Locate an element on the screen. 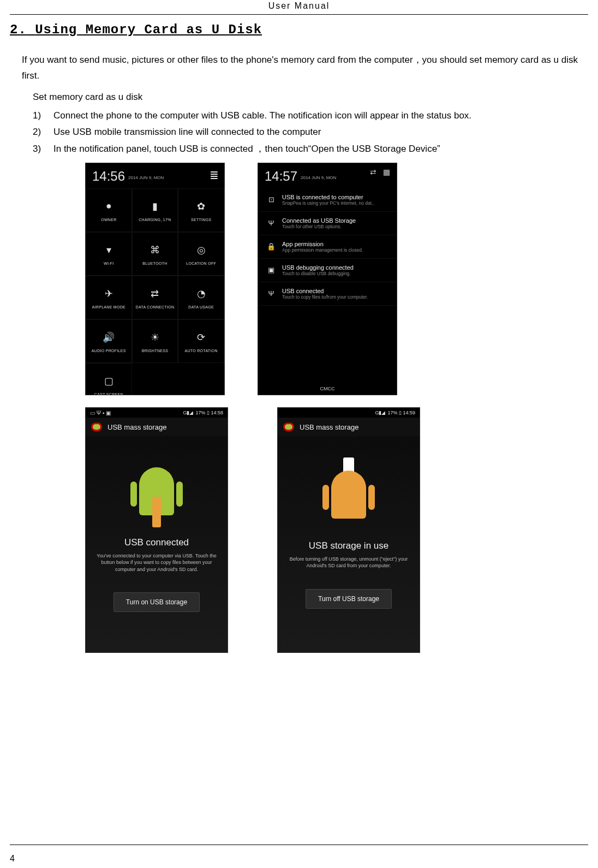 The height and width of the screenshot is (868, 598). tile-label: BLUETOOTH is located at coordinates (155, 263).